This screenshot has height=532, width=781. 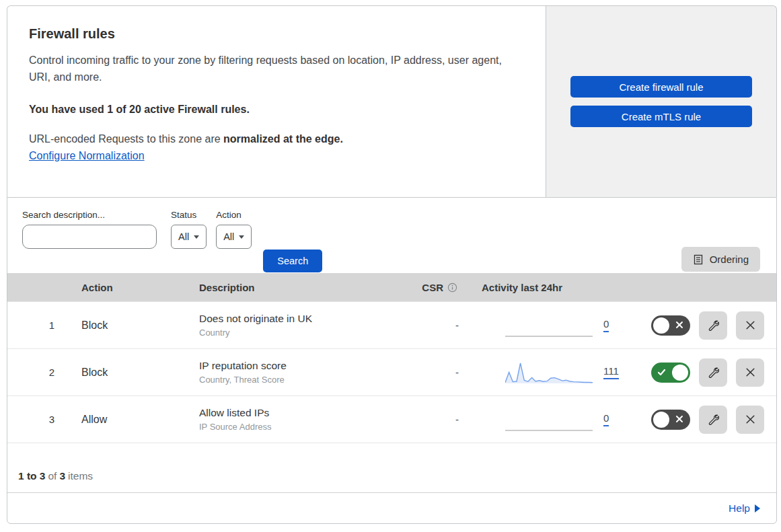 What do you see at coordinates (293, 261) in the screenshot?
I see `search-button: Search` at bounding box center [293, 261].